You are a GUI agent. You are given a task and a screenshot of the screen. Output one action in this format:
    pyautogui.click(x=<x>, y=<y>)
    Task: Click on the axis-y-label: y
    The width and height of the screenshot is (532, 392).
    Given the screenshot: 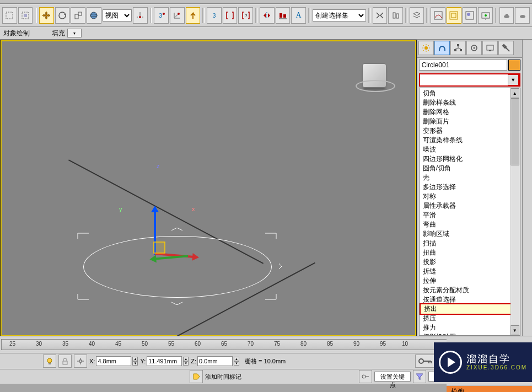 What is the action you would take?
    pyautogui.click(x=121, y=209)
    